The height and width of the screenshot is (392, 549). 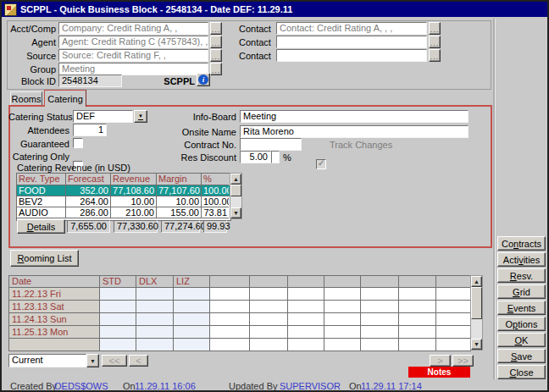 I want to click on revenue-row-food: FOOD 352.00 77,108.60 77,107.60 100.00, so click(x=124, y=191).